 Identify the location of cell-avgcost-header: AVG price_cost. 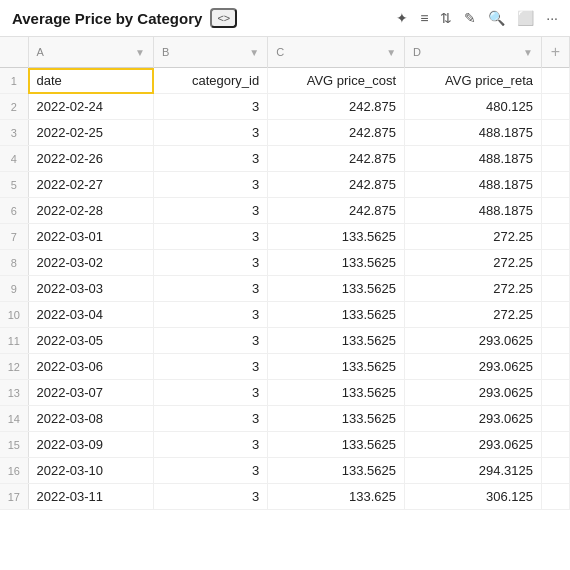
(336, 81).